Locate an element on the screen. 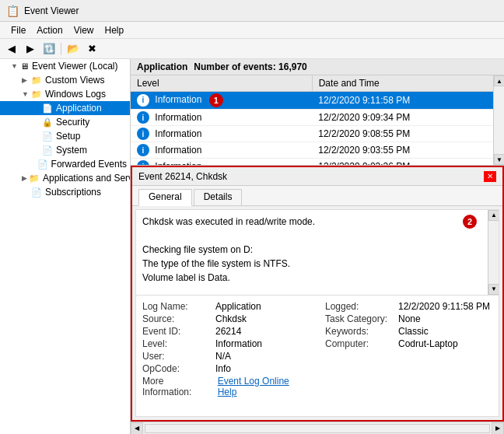  tree-icon: 🖥 is located at coordinates (25, 66).